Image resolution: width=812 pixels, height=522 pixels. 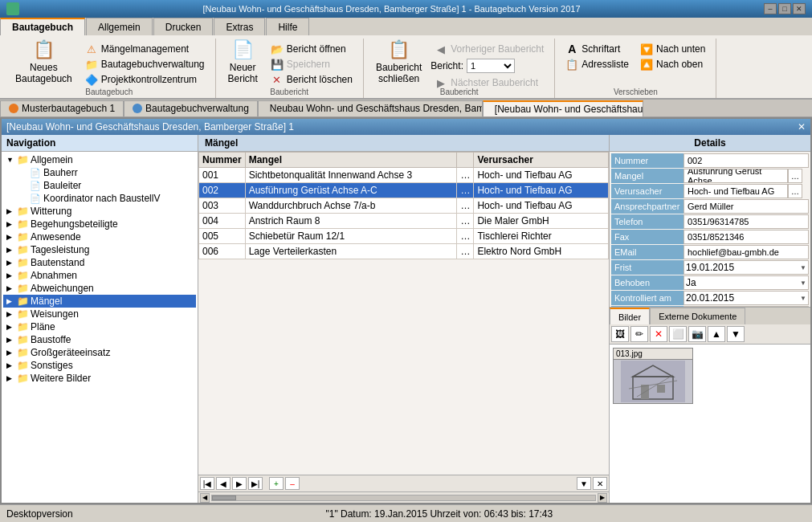 I want to click on tree-item-abnahmen: ▶ 📁 Abnahmen, so click(x=100, y=275).